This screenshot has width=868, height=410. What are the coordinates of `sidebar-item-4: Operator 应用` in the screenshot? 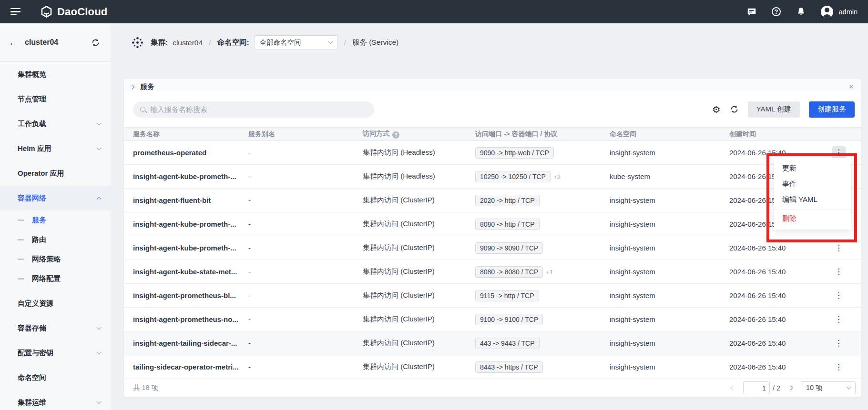 It's located at (55, 173).